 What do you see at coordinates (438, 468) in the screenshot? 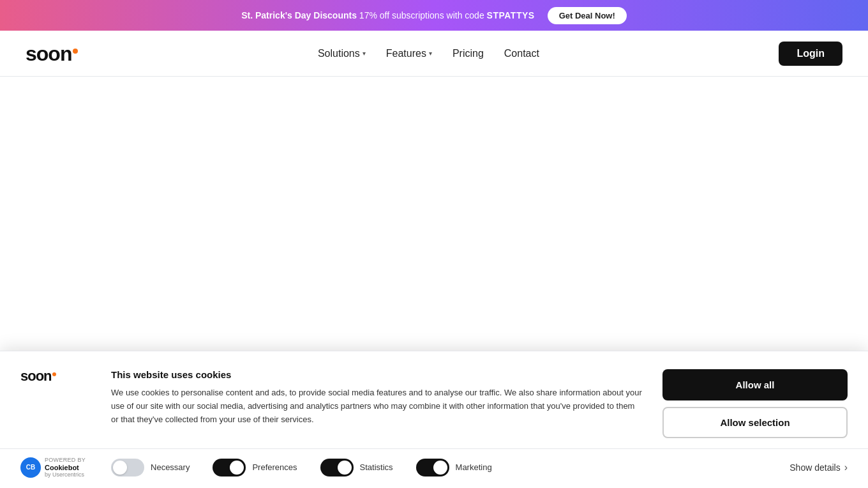
I see `cookie-toggle-group: Necessary Preferences` at bounding box center [438, 468].